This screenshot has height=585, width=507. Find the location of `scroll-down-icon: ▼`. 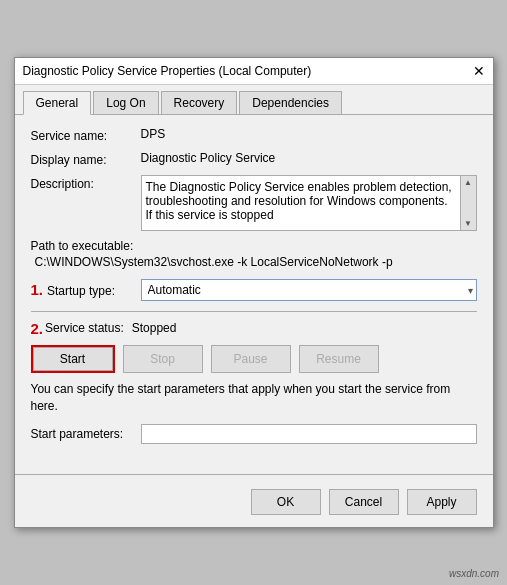

scroll-down-icon: ▼ is located at coordinates (468, 224).